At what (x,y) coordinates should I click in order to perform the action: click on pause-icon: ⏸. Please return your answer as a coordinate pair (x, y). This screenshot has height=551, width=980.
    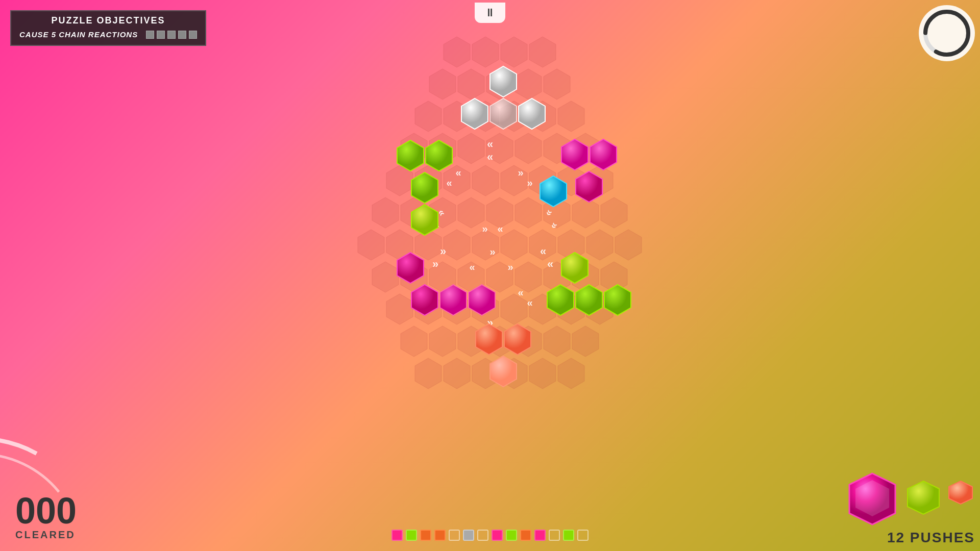
    Looking at the image, I should click on (490, 13).